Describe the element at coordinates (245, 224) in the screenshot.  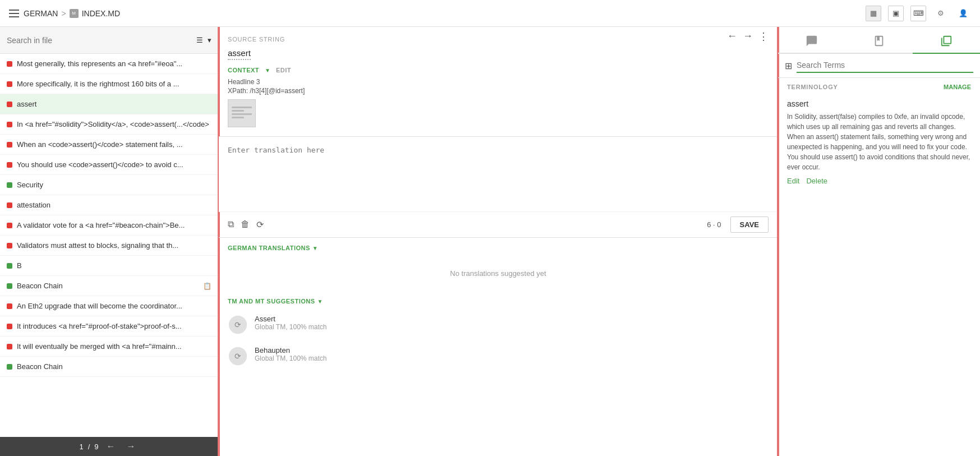
I see `clear-translation-icon: 🗑` at that location.